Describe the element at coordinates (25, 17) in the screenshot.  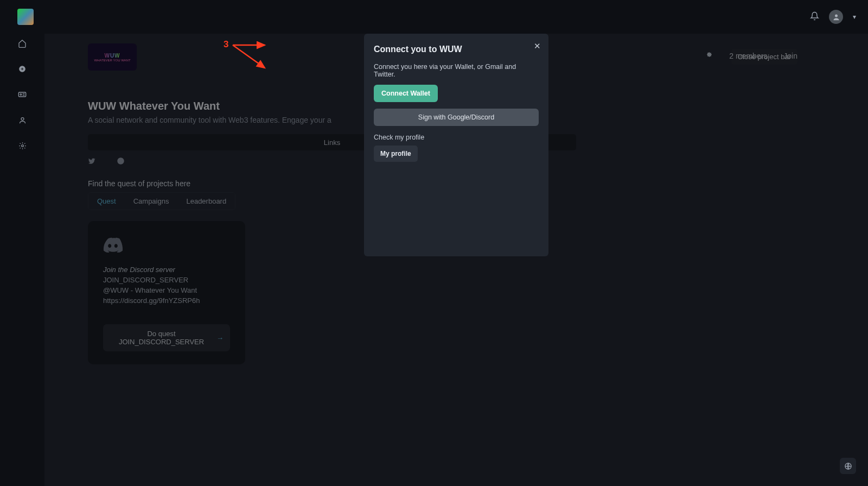
I see `app-logo-icon` at that location.